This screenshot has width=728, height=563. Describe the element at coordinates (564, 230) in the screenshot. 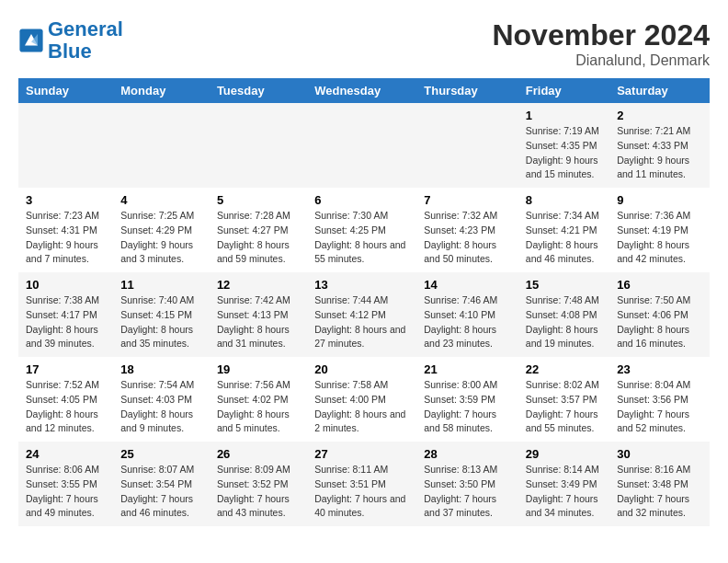

I see `day-cell: 8 Sunrise: 7:34 AMSunset: 4:21 PMDayligh…` at that location.